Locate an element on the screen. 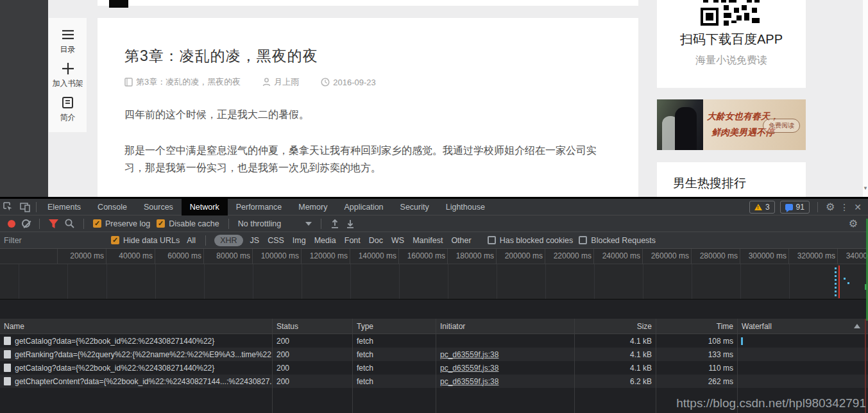 This screenshot has height=413, width=868. chapter-meta: 第3章：凌乱的凌，黑夜的夜 月上雨 2016-09-23 is located at coordinates (381, 82).